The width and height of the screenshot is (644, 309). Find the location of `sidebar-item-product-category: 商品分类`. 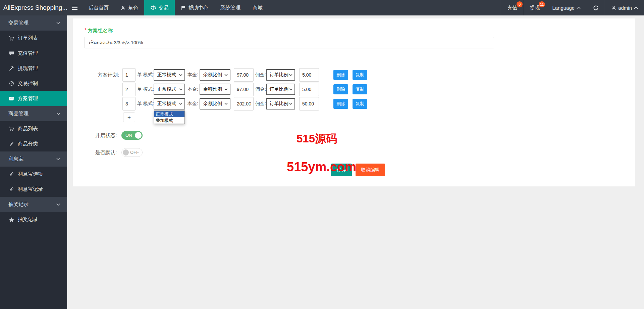

sidebar-item-product-category: 商品分类 is located at coordinates (34, 144).